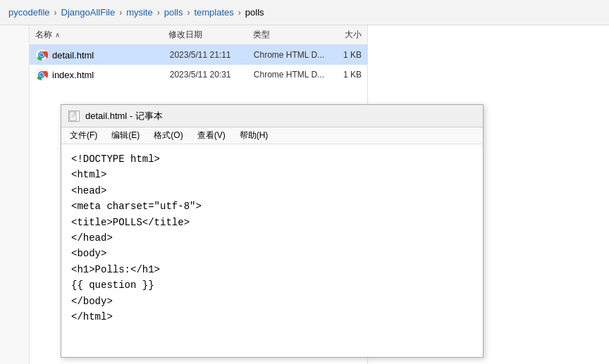 Image resolution: width=609 pixels, height=364 pixels. Describe the element at coordinates (240, 13) in the screenshot. I see `breadcrumb-sep-4: ›` at that location.